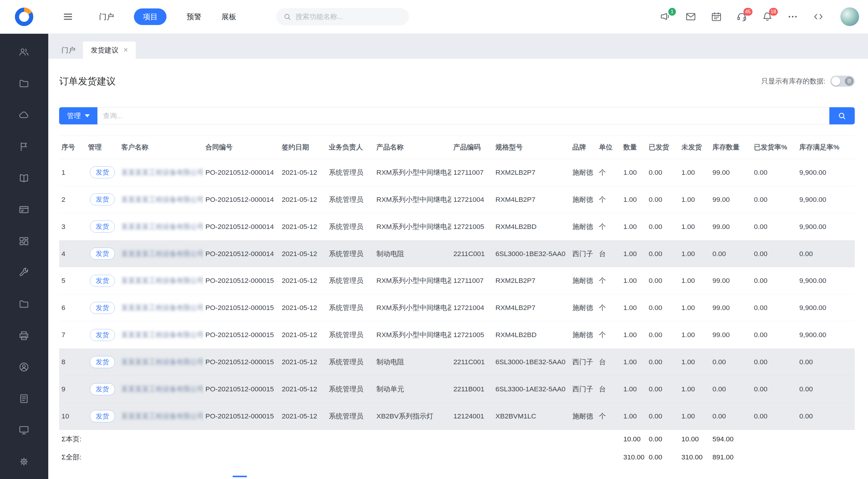  Describe the element at coordinates (241, 416) in the screenshot. I see `cell-contract: PO-20210512-000015` at that location.